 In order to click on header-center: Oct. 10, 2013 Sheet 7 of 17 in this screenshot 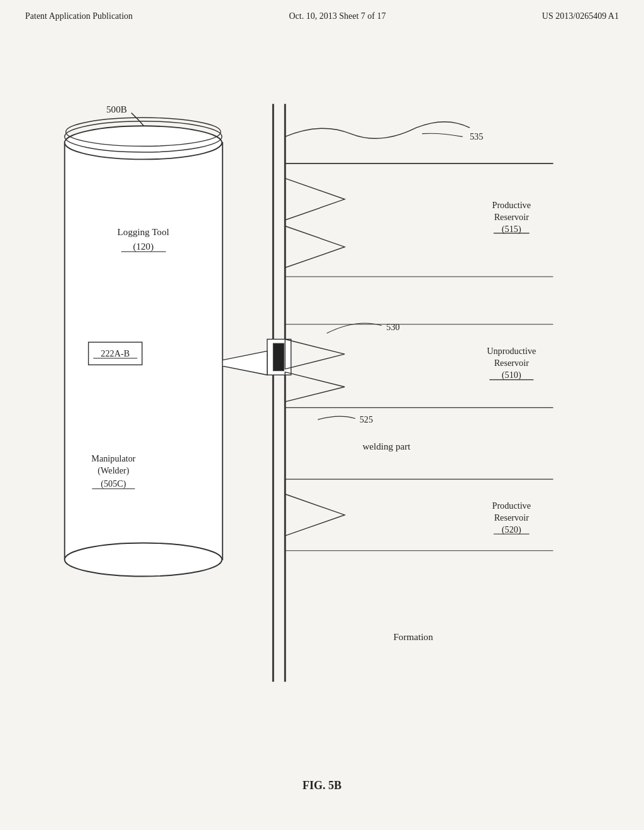, I will do `click(337, 16)`.